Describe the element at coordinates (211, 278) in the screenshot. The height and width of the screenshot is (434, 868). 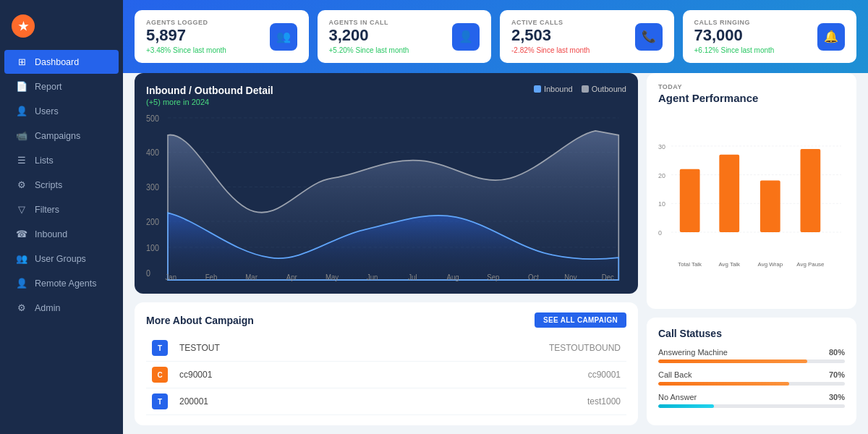
I see `svg-text: Feb` at that location.